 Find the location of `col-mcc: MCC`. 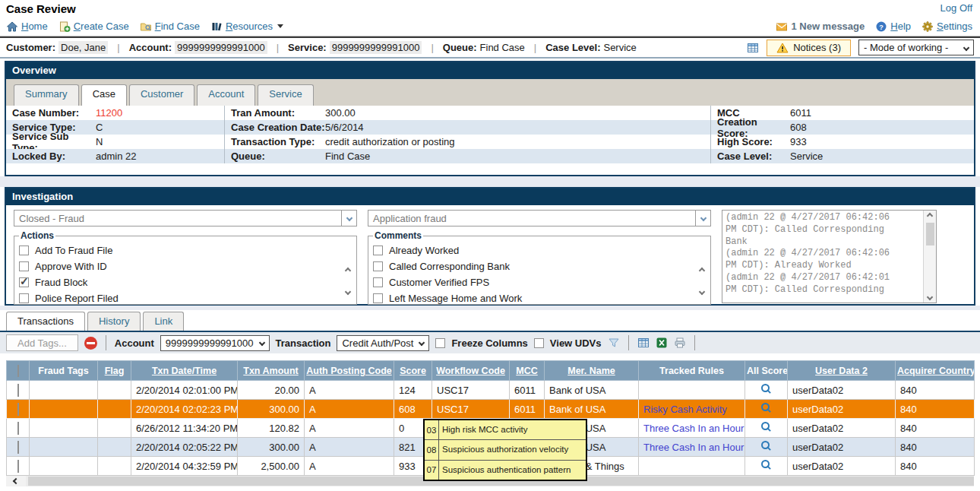

col-mcc: MCC is located at coordinates (527, 371).